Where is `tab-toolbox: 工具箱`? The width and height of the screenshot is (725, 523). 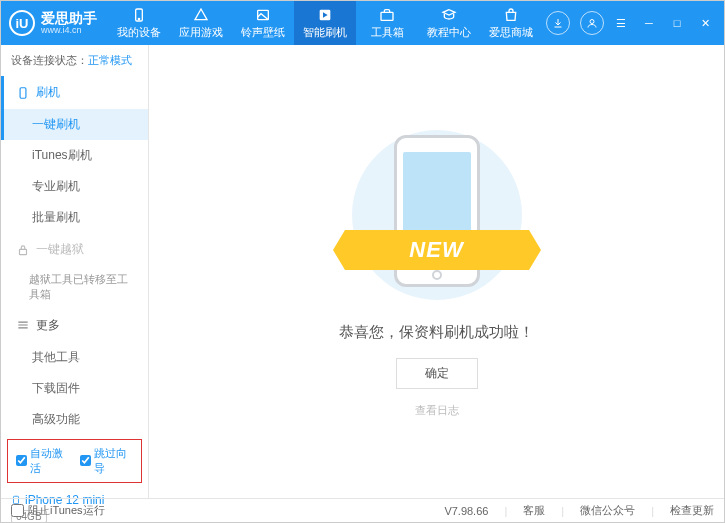 tab-toolbox: 工具箱 is located at coordinates (387, 23).